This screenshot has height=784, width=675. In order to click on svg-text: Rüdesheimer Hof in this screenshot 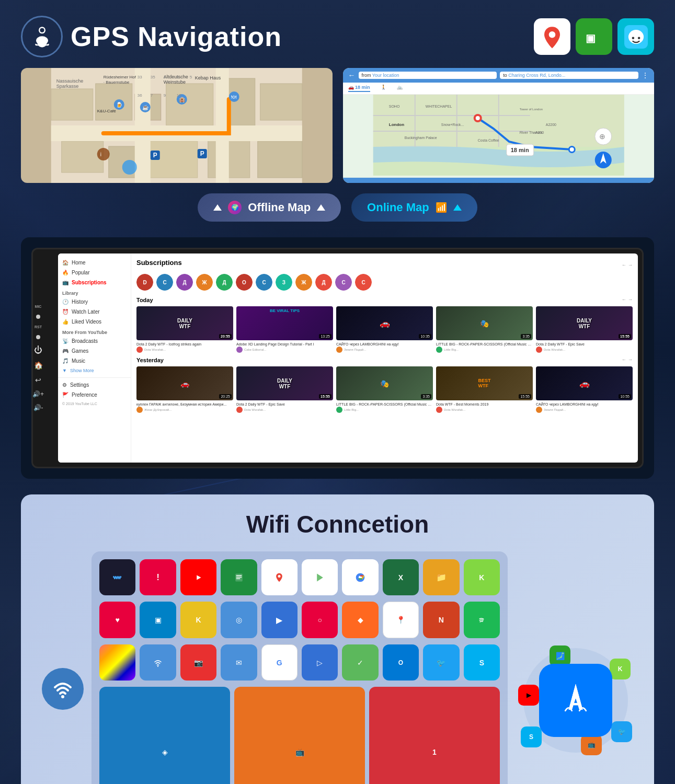, I will do `click(120, 77)`.